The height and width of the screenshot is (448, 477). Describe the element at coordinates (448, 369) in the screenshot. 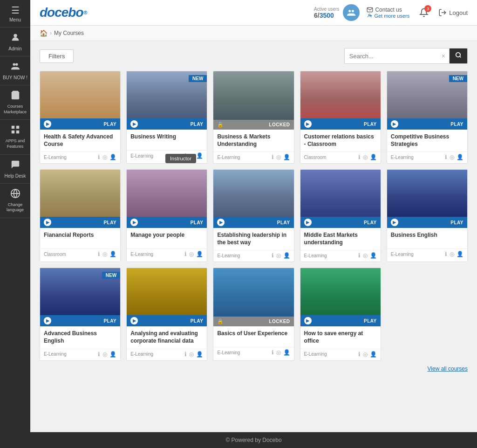

I see `view-all-courses-link: View all courses` at that location.